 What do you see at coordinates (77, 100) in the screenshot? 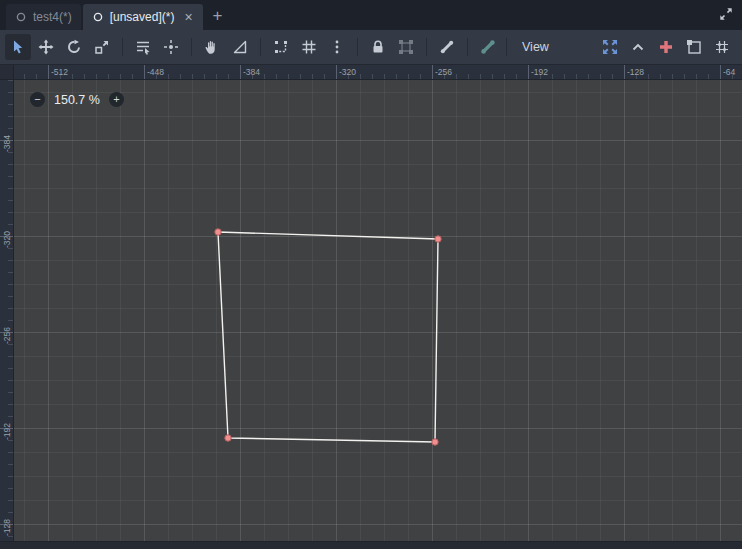
I see `zoom-value: 150.7 %` at bounding box center [77, 100].